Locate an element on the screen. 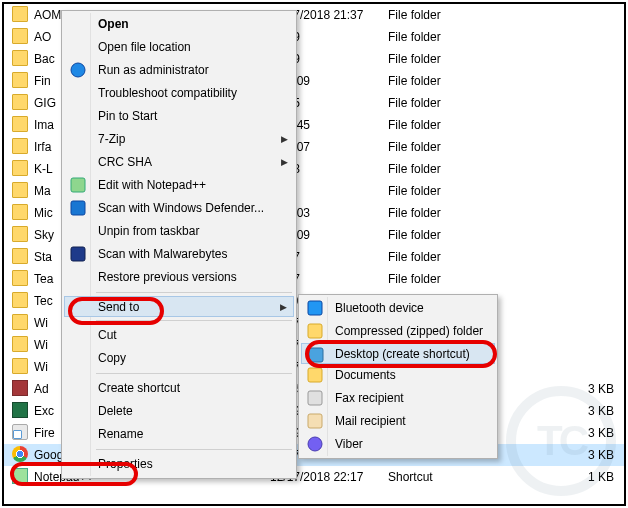 The height and width of the screenshot is (508, 628). menu-item-delete: Delete is located at coordinates (179, 412).